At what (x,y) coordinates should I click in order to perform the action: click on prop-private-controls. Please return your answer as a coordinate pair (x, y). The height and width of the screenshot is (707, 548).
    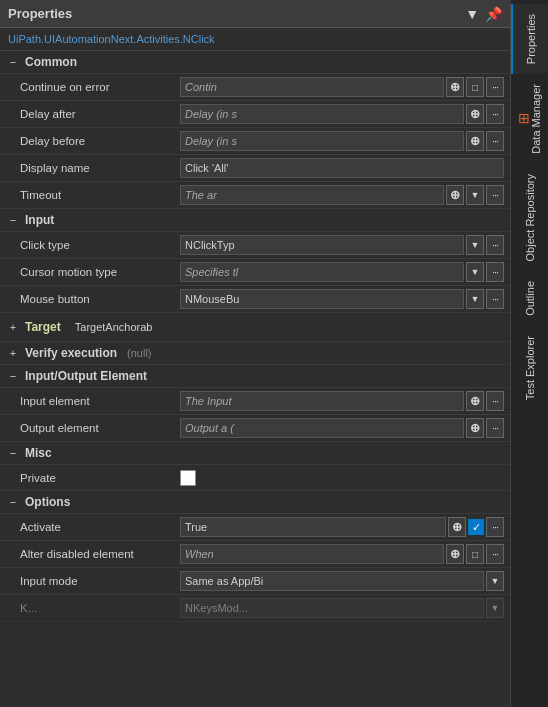
    Looking at the image, I should click on (342, 478).